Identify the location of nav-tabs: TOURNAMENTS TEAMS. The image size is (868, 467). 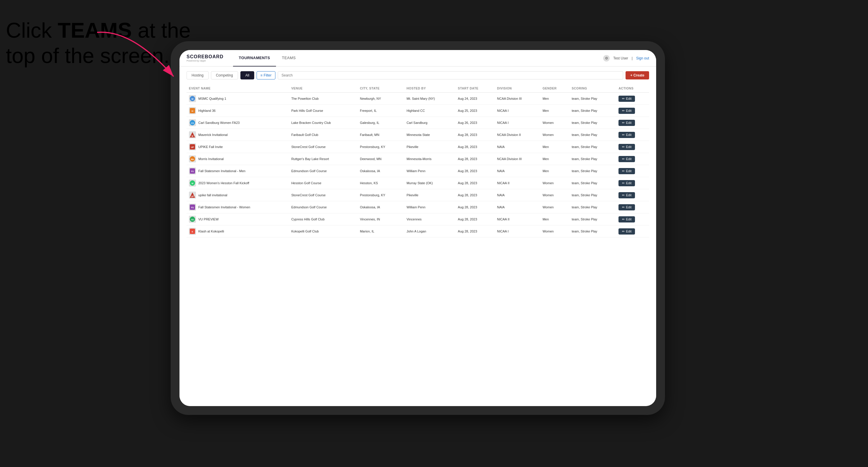
(418, 58).